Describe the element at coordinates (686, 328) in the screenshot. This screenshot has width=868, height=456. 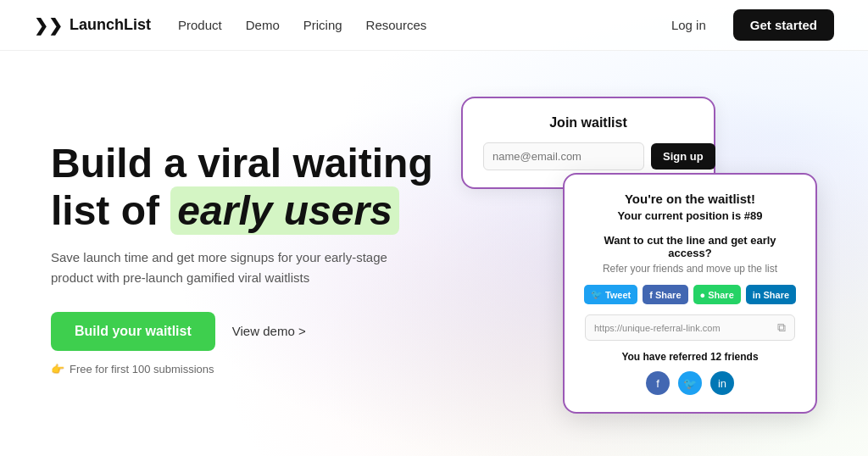
I see `referral-url-text: https://unique-referral-link.com` at that location.